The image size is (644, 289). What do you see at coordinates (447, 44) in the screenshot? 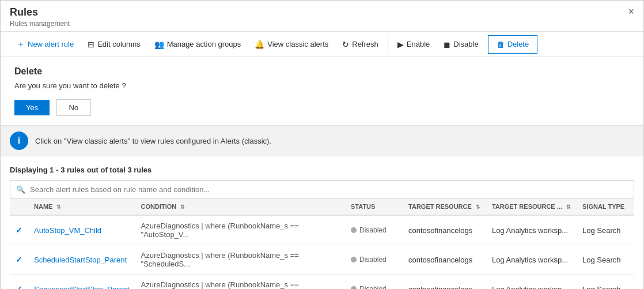
I see `stop-icon: ◼` at bounding box center [447, 44].